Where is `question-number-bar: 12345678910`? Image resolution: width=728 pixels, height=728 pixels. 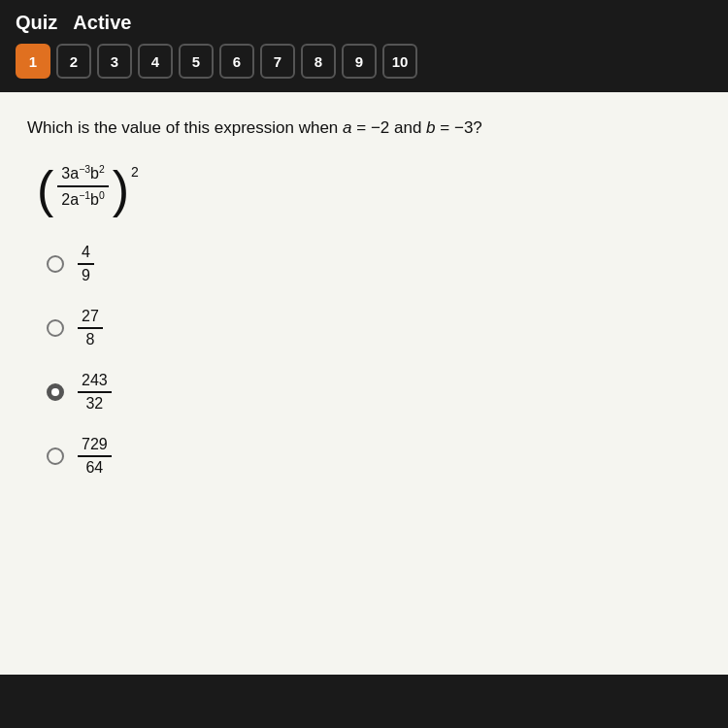 question-number-bar: 12345678910 is located at coordinates (364, 61).